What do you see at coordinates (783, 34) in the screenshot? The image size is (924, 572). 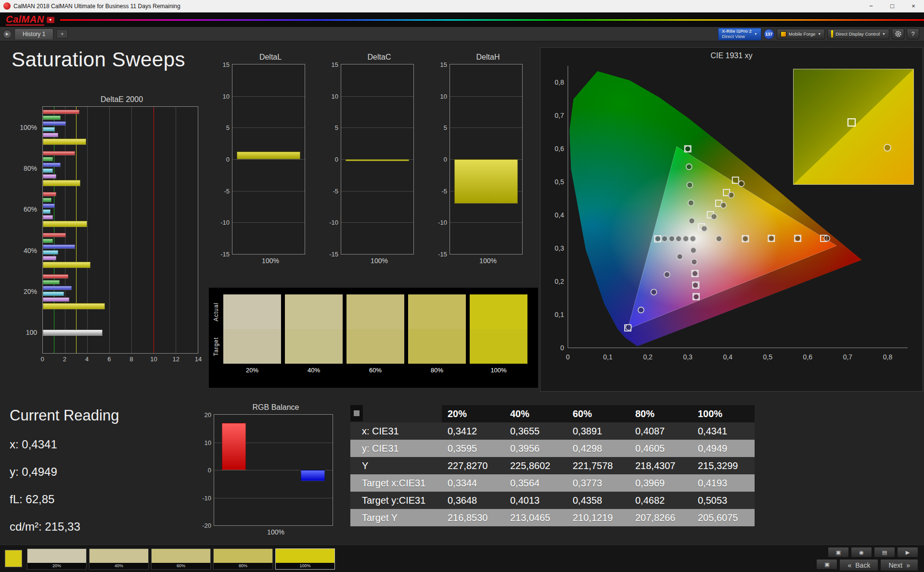 I see `source-icon` at bounding box center [783, 34].